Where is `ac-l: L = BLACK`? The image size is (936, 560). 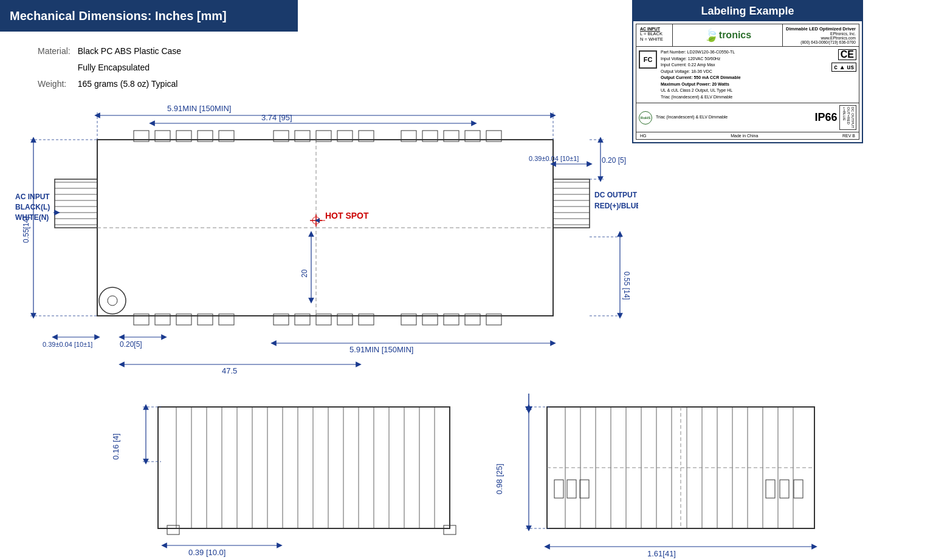
ac-l: L = BLACK is located at coordinates (654, 34).